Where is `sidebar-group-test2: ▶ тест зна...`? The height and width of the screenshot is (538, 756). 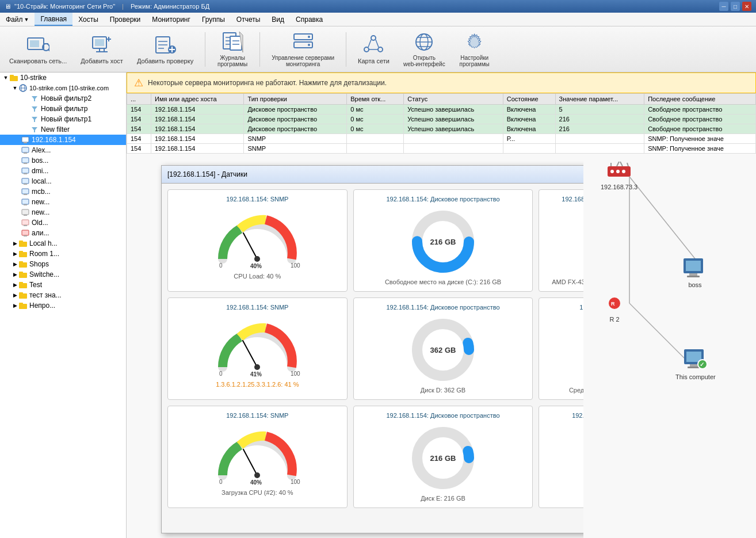
sidebar-group-test2: ▶ тест зна... is located at coordinates (63, 295).